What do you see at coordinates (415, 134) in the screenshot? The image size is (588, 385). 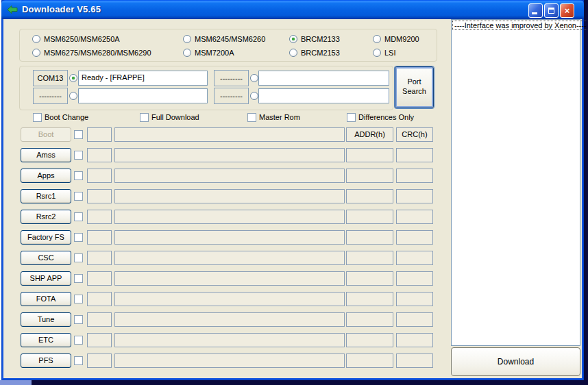 I see `crc-header-cell: CRC(h)` at bounding box center [415, 134].